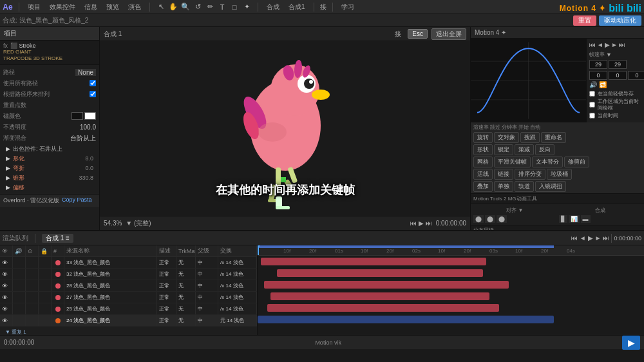 The height and width of the screenshot is (362, 644). What do you see at coordinates (586, 219) in the screenshot?
I see `compose-more-icon: ▬` at bounding box center [586, 219].